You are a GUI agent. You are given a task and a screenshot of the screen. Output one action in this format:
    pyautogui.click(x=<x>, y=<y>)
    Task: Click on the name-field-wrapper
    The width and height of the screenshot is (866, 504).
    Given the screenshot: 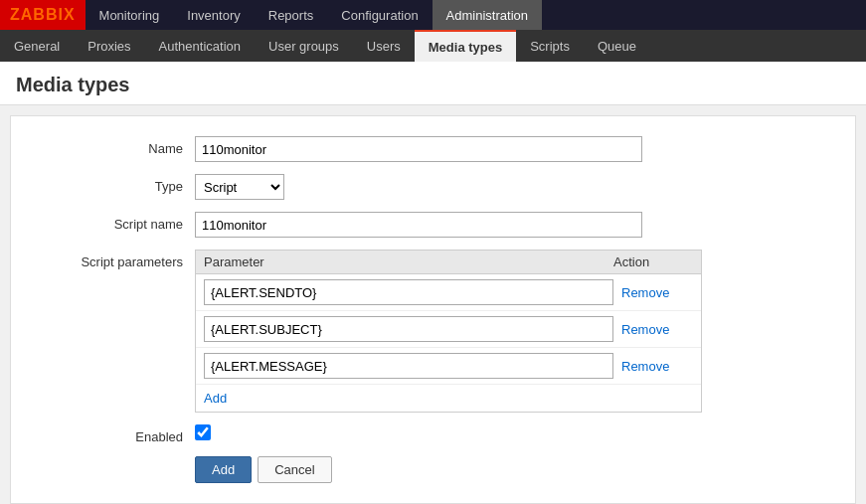 What is the action you would take?
    pyautogui.click(x=520, y=149)
    